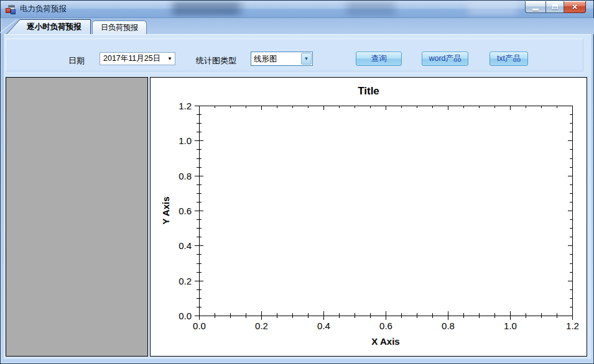 The width and height of the screenshot is (594, 364). I want to click on tab-daily-forecast: 日负荷预报, so click(119, 27).